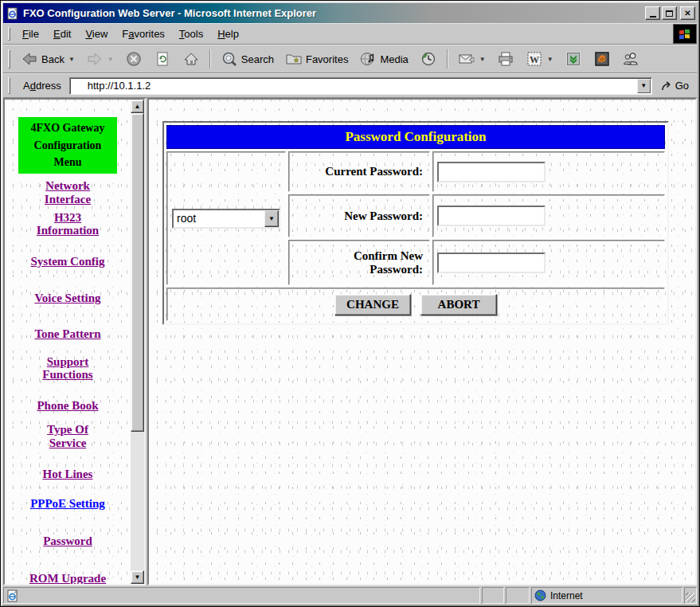 The height and width of the screenshot is (607, 700). What do you see at coordinates (272, 218) in the screenshot?
I see `select-dropdown-icon: ▼` at bounding box center [272, 218].